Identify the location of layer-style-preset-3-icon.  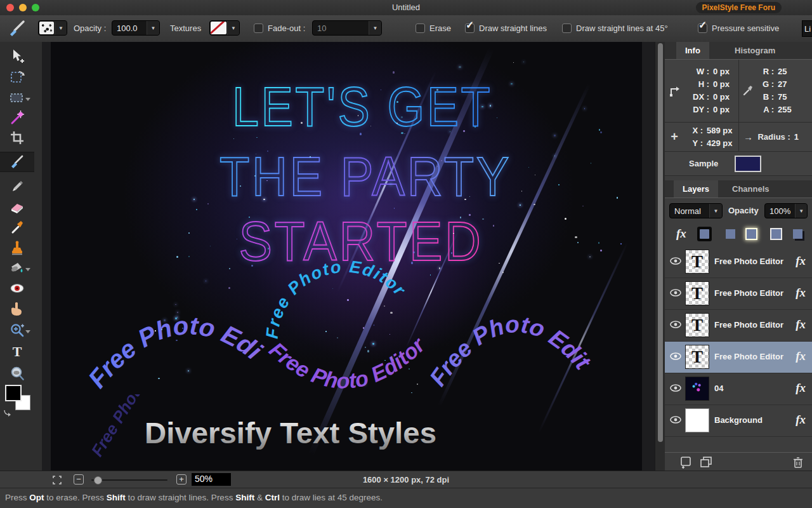
(751, 234).